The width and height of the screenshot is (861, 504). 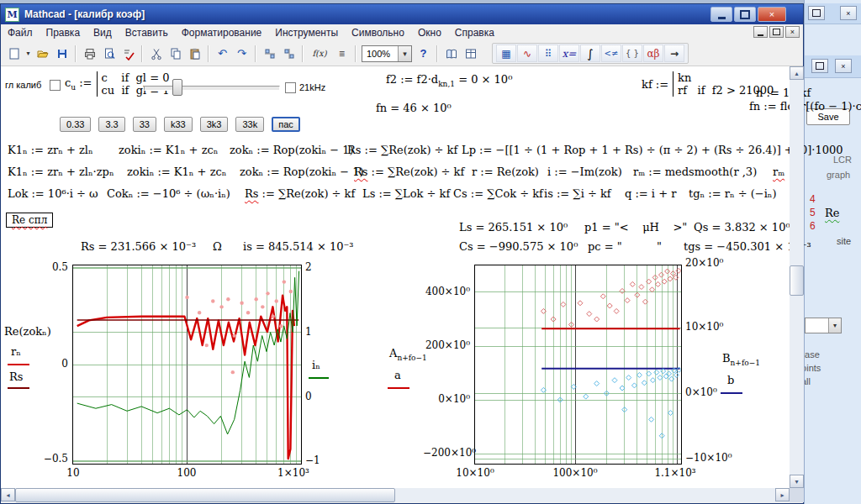 What do you see at coordinates (674, 54) in the screenshot?
I see `symbolic-icon: →` at bounding box center [674, 54].